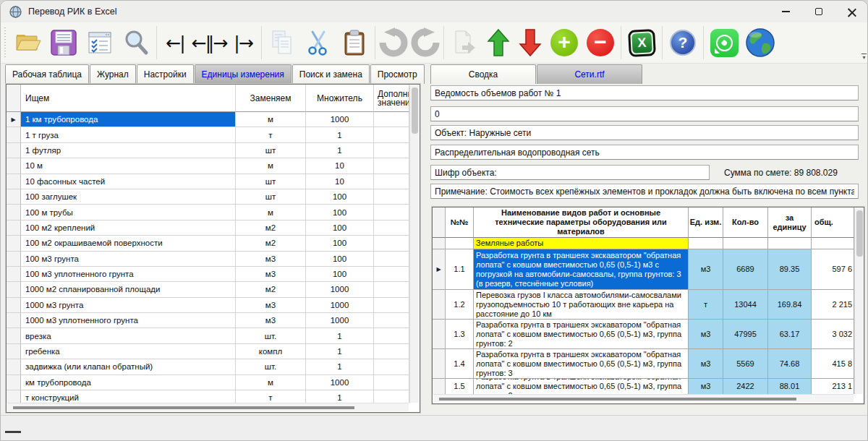 The image size is (868, 441). Describe the element at coordinates (746, 364) in the screenshot. I see `qty-cell: 5569` at that location.